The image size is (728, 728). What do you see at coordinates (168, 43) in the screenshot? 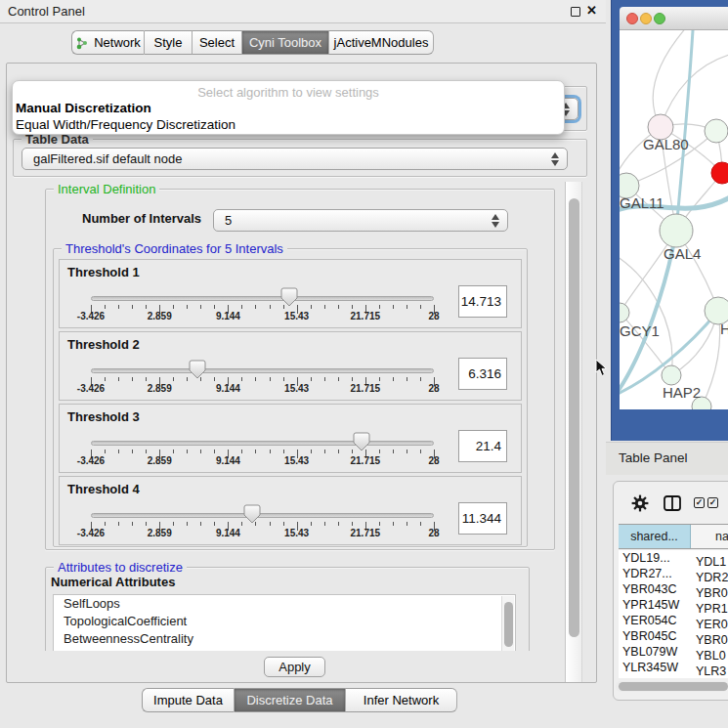
I see `tab-label: Style` at bounding box center [168, 43].